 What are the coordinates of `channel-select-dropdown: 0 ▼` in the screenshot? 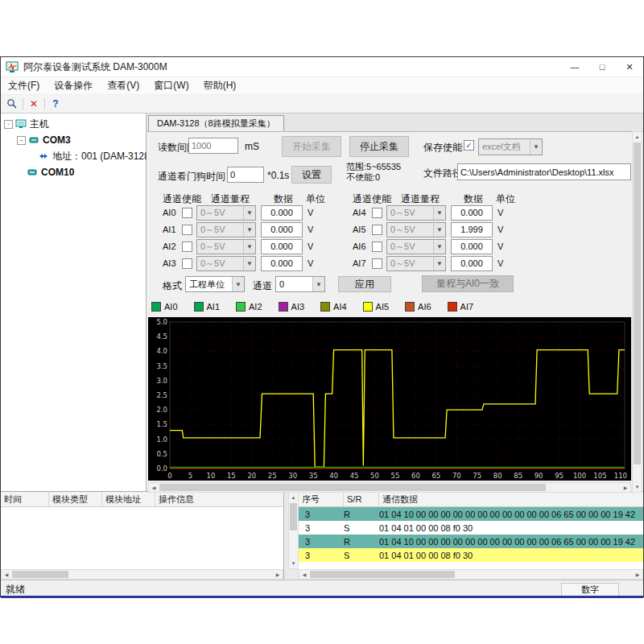 It's located at (300, 284).